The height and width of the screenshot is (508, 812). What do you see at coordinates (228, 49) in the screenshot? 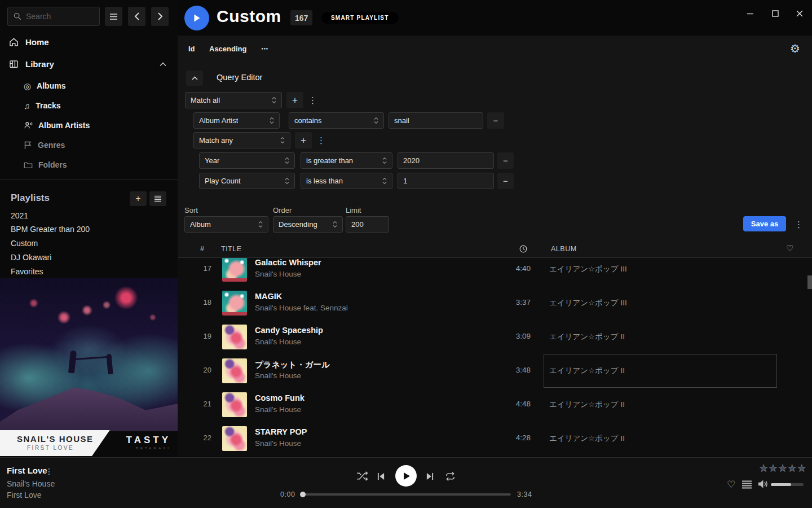
I see `sort-direction-button: Ascending` at bounding box center [228, 49].